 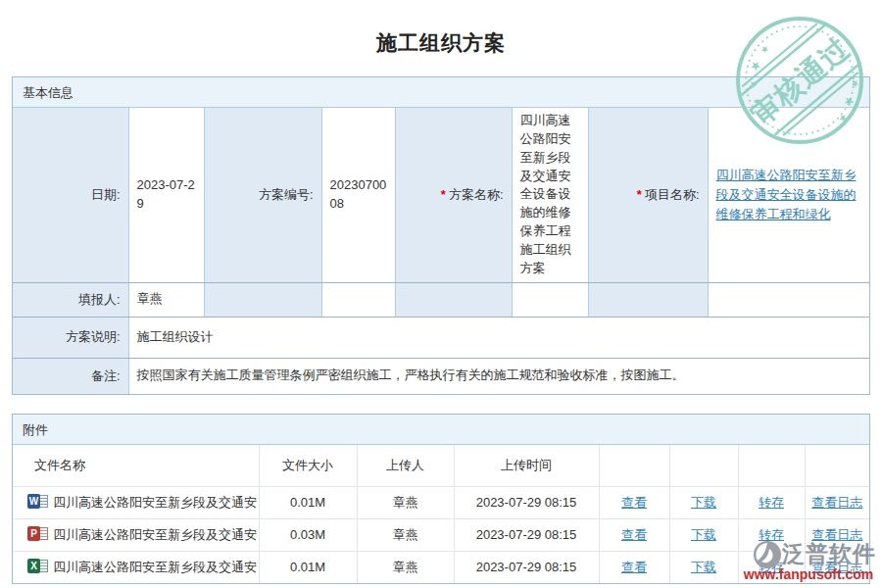 What do you see at coordinates (441, 300) in the screenshot?
I see `table-row: 填报人: 章燕` at bounding box center [441, 300].